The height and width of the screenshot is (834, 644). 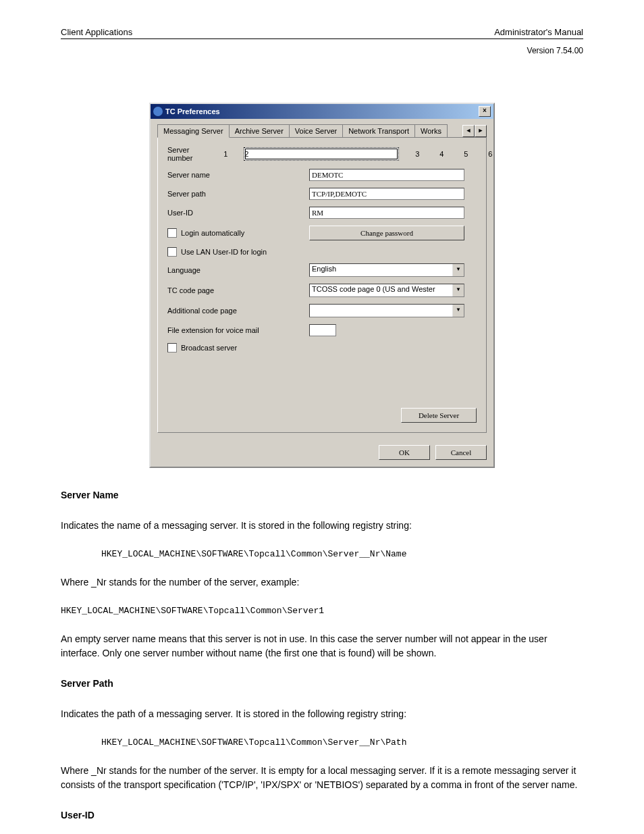 I want to click on tc-codepage-value: TCOSS code page 0 (US and Wester, so click(x=381, y=290).